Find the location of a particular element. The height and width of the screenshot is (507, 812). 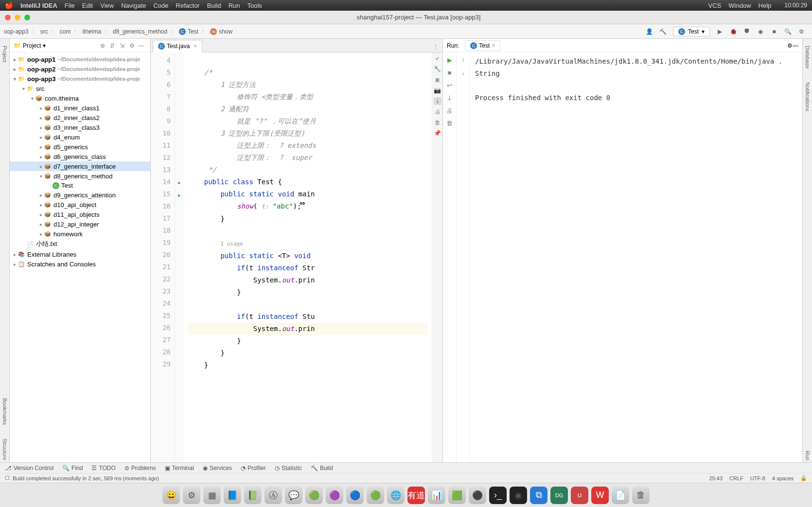

dock-appstore: Ⓐ is located at coordinates (273, 495).